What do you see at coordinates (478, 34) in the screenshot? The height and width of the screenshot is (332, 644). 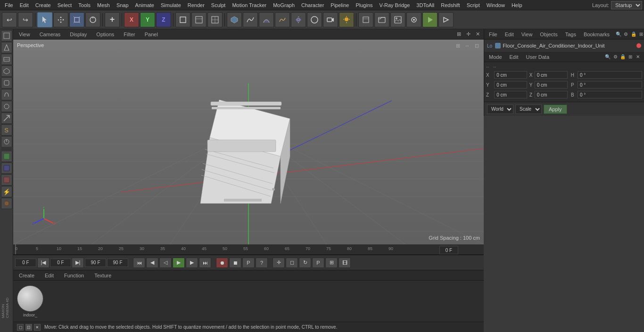 I see `vp-close-icon: ✕` at bounding box center [478, 34].